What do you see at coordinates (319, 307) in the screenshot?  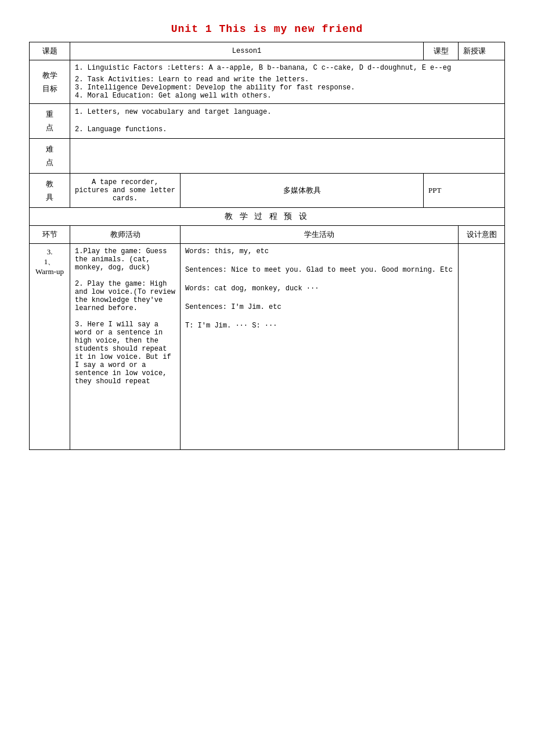 I see `student-act-4: Sentences: I'm Jim. etc` at bounding box center [319, 307].